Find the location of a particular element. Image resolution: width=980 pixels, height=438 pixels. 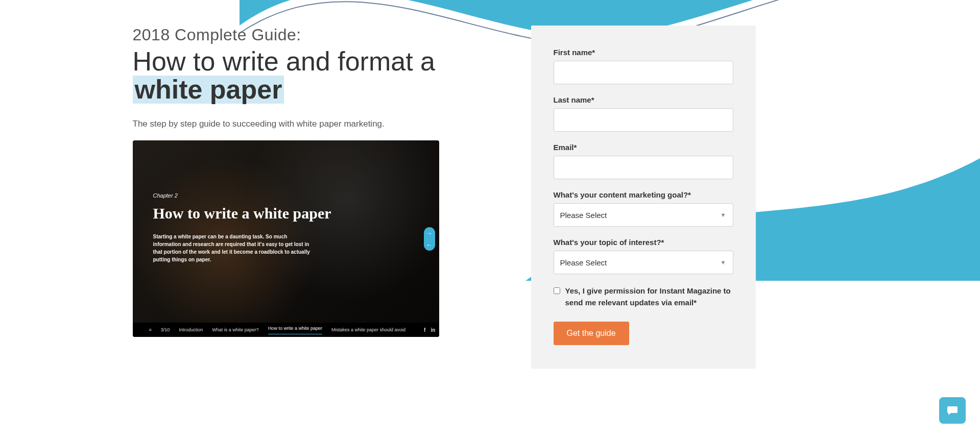

document-preview: Chapter 2 How to write a white paper Sta… is located at coordinates (286, 239).